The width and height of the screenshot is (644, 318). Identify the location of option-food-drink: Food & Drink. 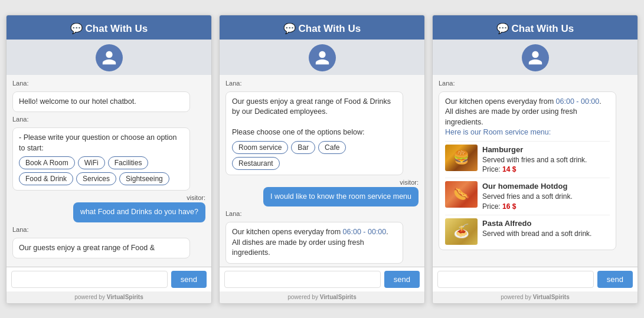
(46, 179).